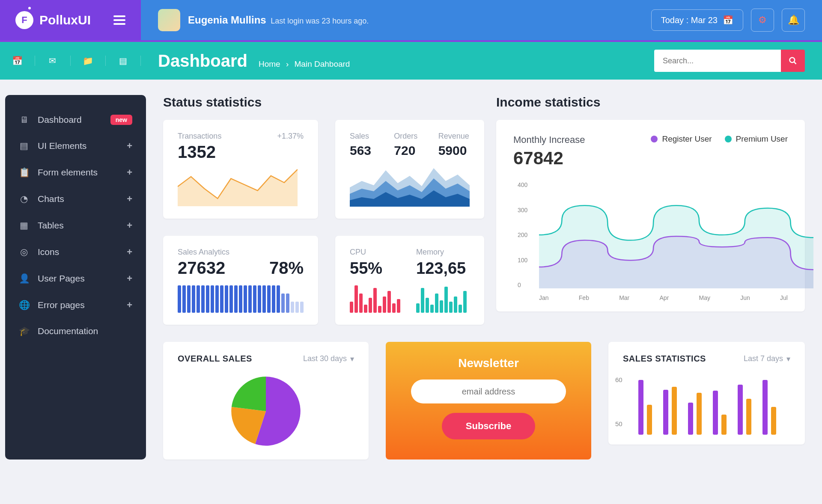 This screenshot has width=822, height=504. I want to click on globe-icon: 🌐, so click(24, 305).